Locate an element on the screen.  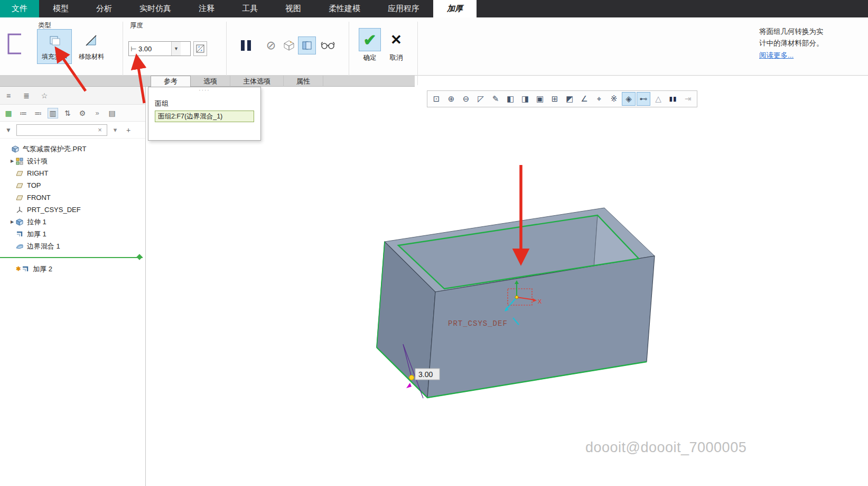
zoom-out-icon: ⊖ is located at coordinates (466, 99).